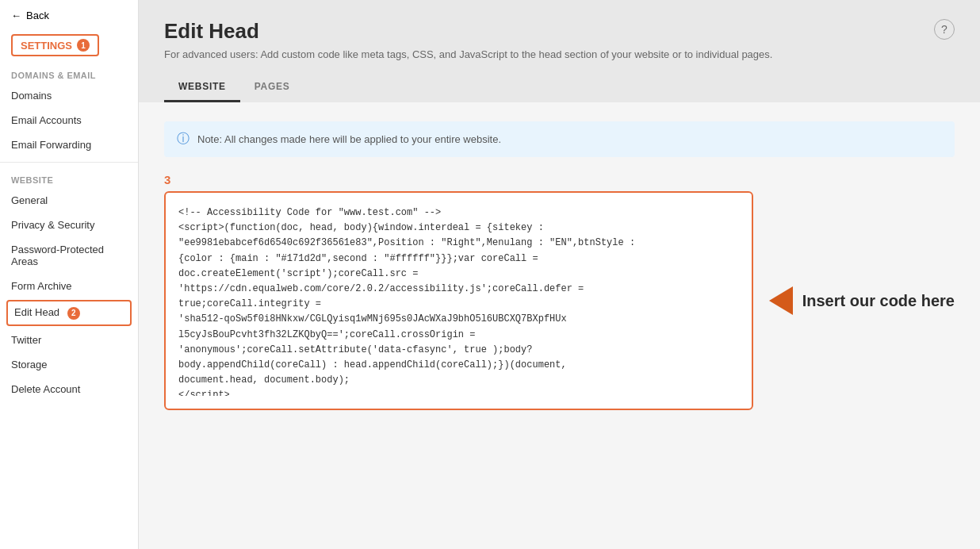 The height and width of the screenshot is (549, 980). What do you see at coordinates (46, 46) in the screenshot?
I see `settings-label: SETTINGS` at bounding box center [46, 46].